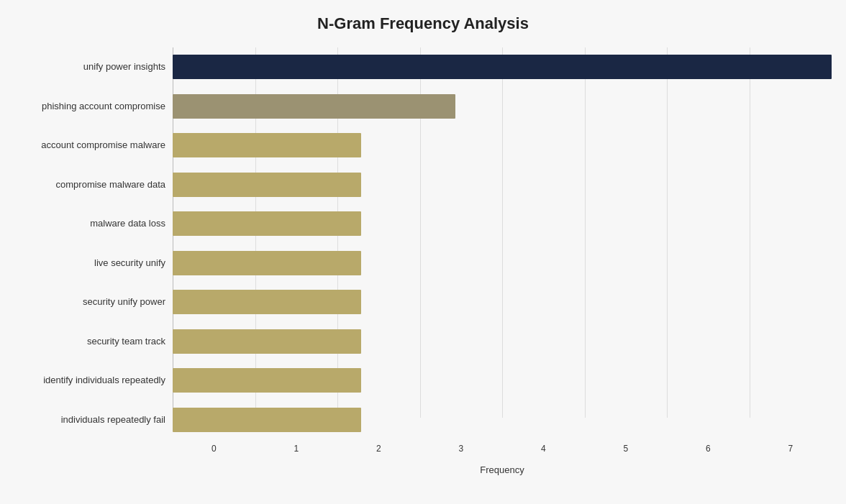 The width and height of the screenshot is (846, 504). I want to click on x-tick: 4, so click(544, 450).